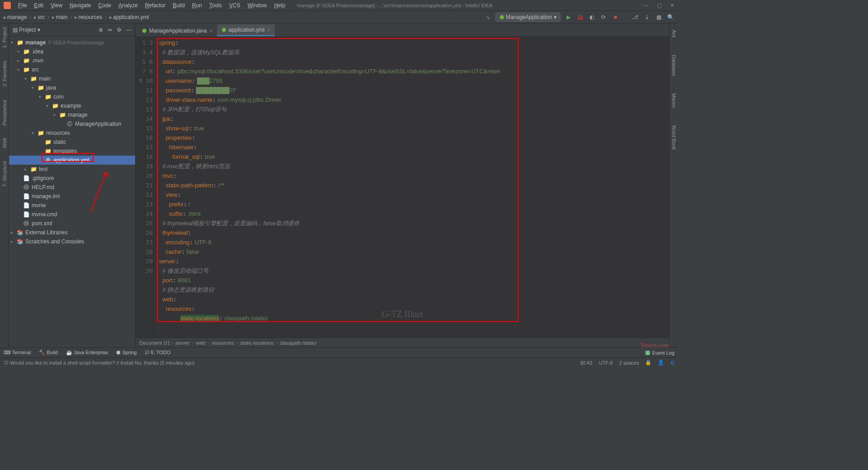 This screenshot has height=470, width=868. I want to click on gear-icon: ⚙, so click(119, 30).